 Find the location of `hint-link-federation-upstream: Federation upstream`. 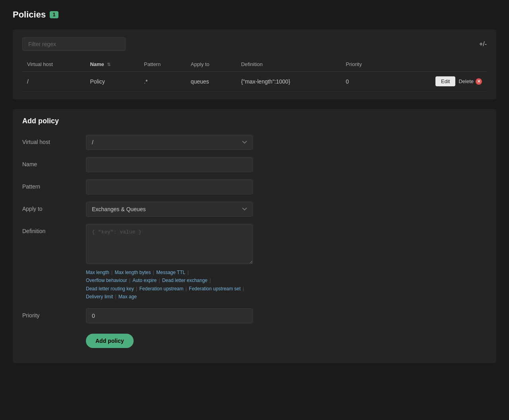

hint-link-federation-upstream: Federation upstream is located at coordinates (161, 289).